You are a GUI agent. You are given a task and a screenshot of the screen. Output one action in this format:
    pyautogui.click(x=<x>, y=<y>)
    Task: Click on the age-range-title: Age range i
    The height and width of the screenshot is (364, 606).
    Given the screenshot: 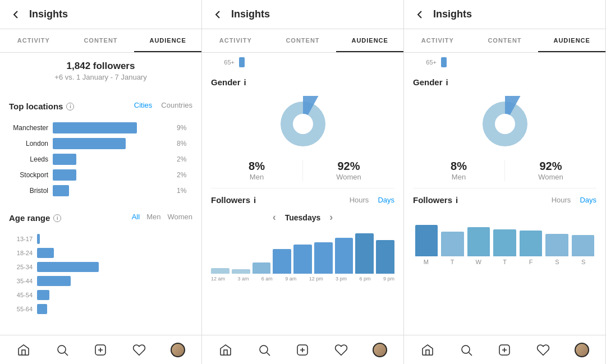 What is the action you would take?
    pyautogui.click(x=35, y=218)
    